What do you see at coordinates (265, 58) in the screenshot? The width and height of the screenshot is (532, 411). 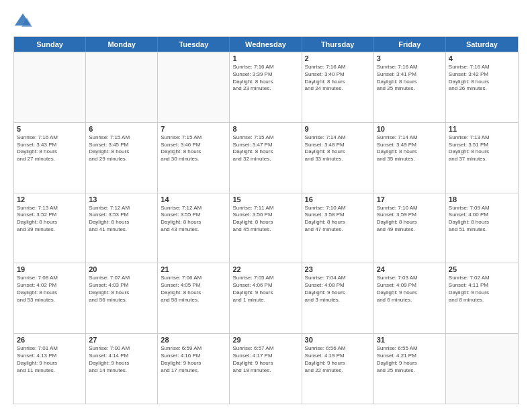 I see `day-number: 1` at bounding box center [265, 58].